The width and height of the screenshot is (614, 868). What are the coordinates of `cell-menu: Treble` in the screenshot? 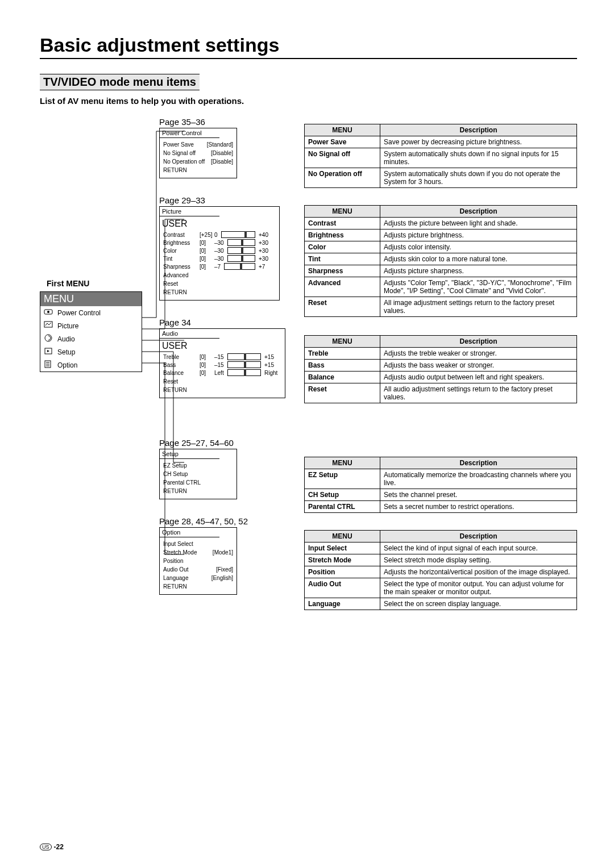 It's located at (342, 353).